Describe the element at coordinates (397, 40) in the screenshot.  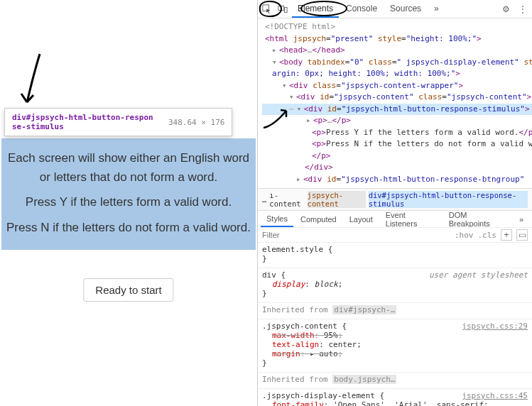
I see `dom-html: <html jspsych="present" style="height: 1…` at that location.